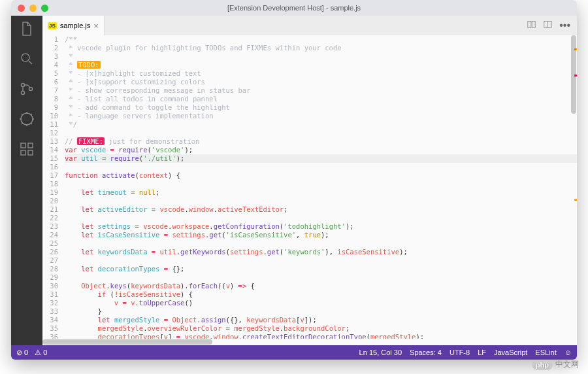  Describe the element at coordinates (50, 133) in the screenshot. I see `line-number: 12` at that location.